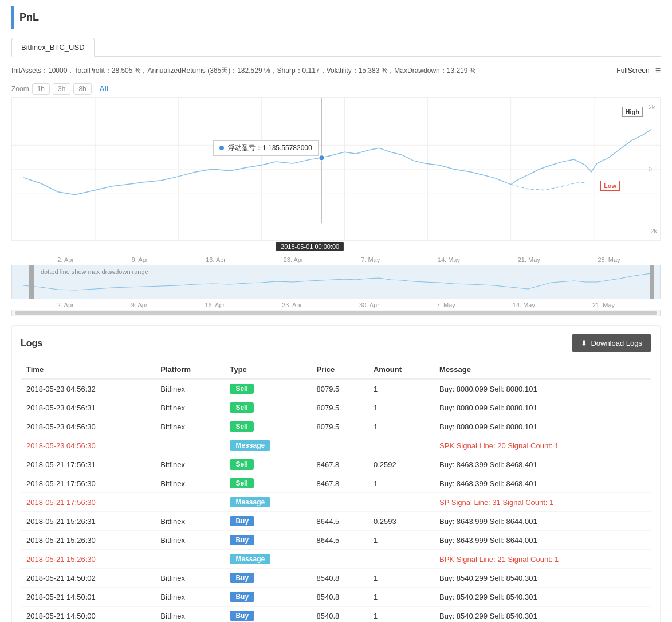 The width and height of the screenshot is (672, 622). I want to click on download-logs-button: ⬇ Download Logs, so click(612, 343).